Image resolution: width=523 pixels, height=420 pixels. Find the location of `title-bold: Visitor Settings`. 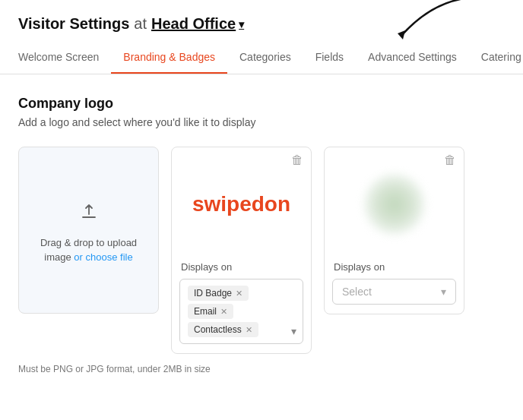

title-bold: Visitor Settings is located at coordinates (74, 24).